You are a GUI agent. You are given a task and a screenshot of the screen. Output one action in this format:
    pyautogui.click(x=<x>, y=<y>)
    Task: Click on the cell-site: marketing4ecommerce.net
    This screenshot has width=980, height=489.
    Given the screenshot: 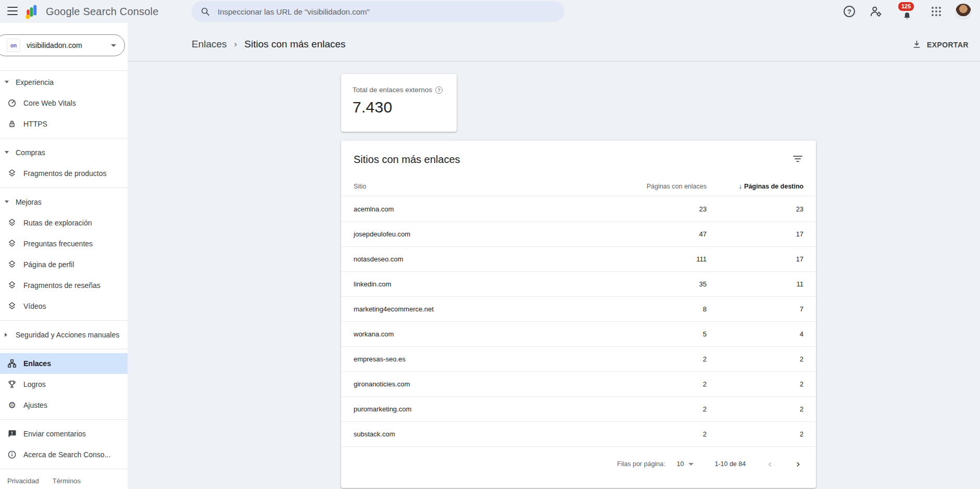 What is the action you would take?
    pyautogui.click(x=486, y=309)
    